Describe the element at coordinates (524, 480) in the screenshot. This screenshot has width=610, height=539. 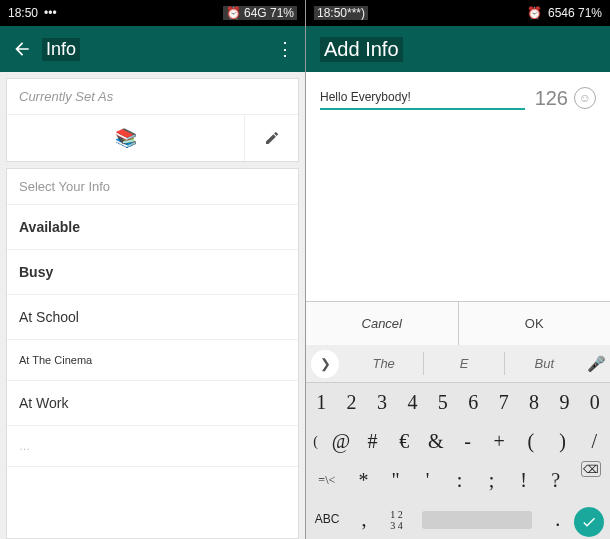
I see `key: !` at that location.